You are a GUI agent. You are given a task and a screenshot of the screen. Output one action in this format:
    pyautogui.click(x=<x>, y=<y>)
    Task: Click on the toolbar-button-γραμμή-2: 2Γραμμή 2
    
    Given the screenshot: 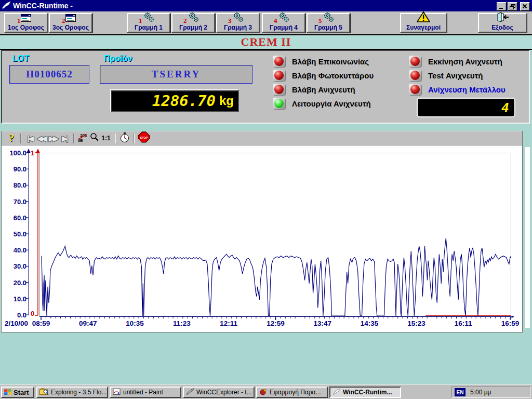 What is the action you would take?
    pyautogui.click(x=193, y=23)
    